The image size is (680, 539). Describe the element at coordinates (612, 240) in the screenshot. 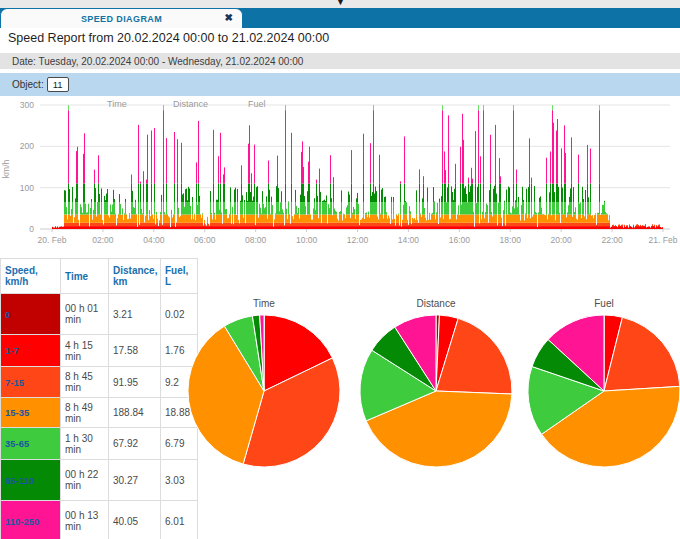

I see `x-axis-tick-label: 22:00` at that location.